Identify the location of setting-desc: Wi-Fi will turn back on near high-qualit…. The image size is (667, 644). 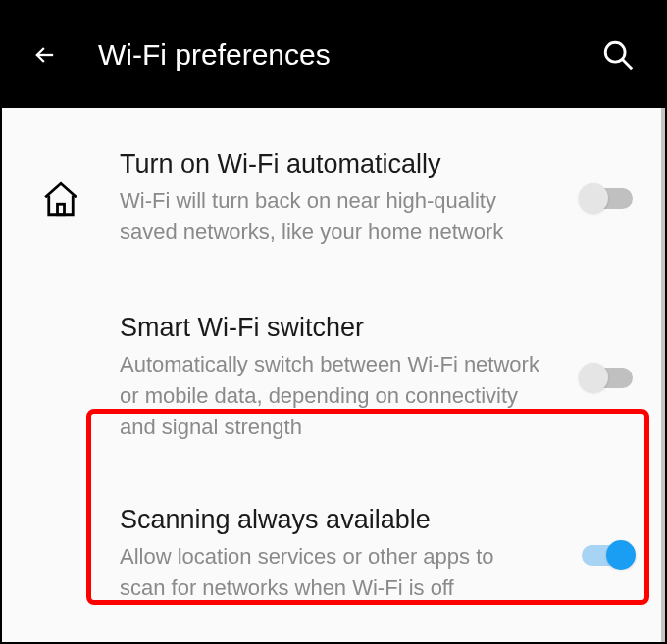
(332, 217).